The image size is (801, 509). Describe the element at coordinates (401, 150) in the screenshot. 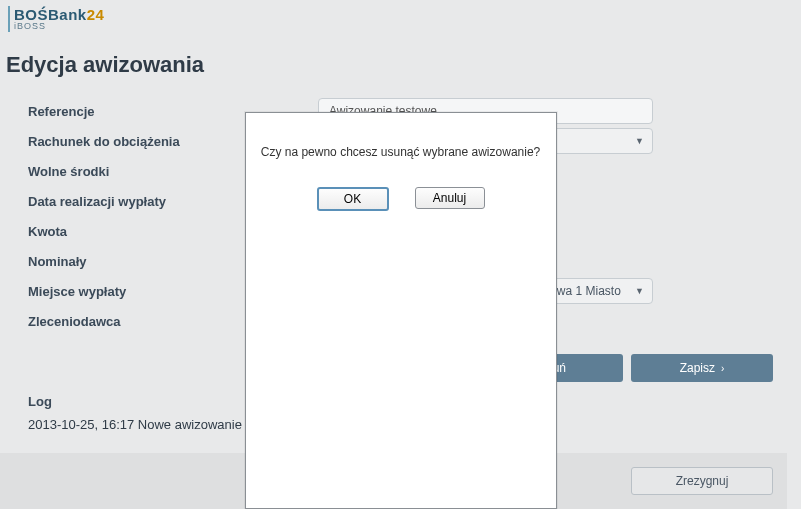

I see `confirm-message: Czy na pewno chcesz usunąć wybrane awizo…` at that location.